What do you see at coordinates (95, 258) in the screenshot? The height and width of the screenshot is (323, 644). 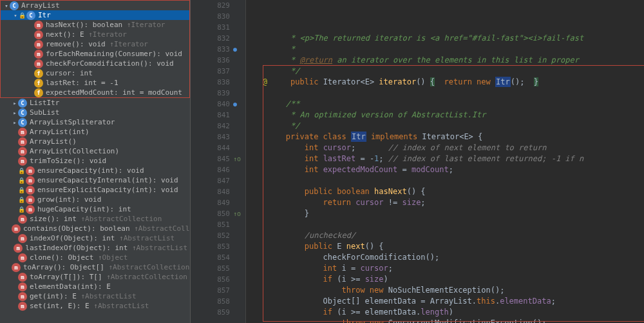 I see `tree-item: mclone(): Object ↑Object` at bounding box center [95, 258].